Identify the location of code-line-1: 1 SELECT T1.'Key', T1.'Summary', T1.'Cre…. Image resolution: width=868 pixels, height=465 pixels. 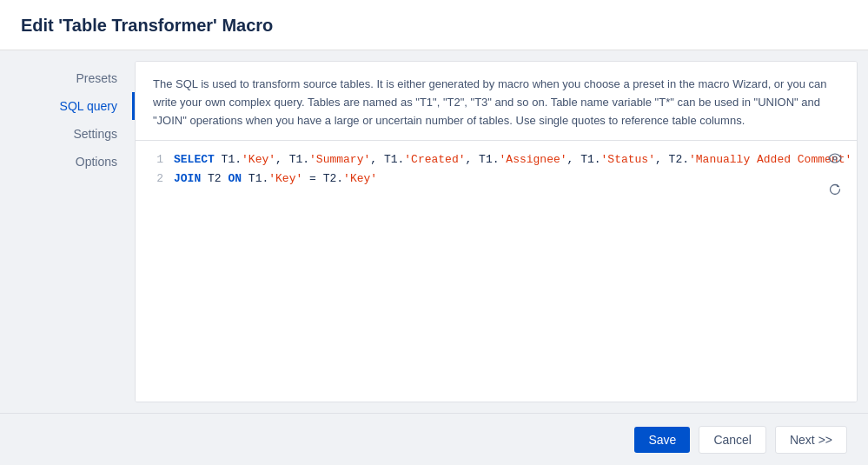
(496, 161).